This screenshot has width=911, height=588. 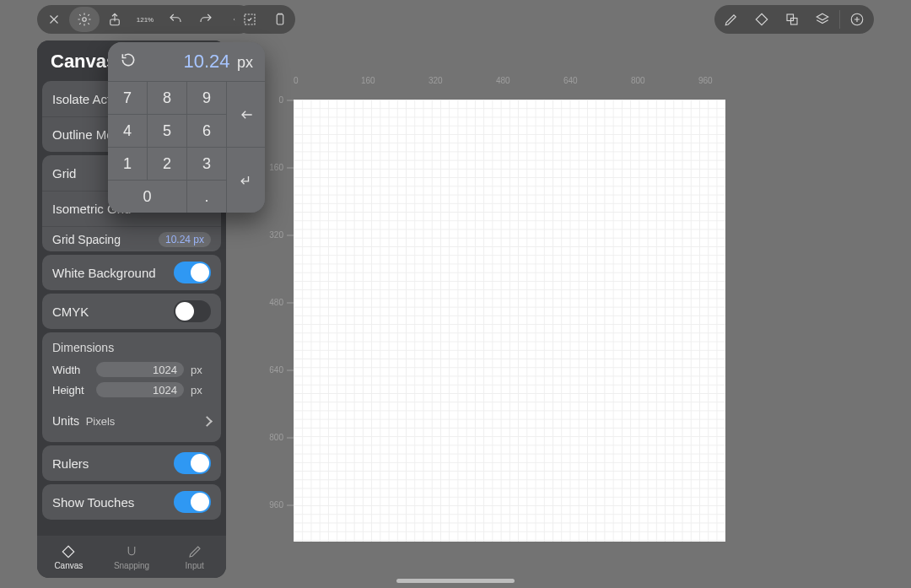 What do you see at coordinates (456, 580) in the screenshot?
I see `home-indicator` at bounding box center [456, 580].